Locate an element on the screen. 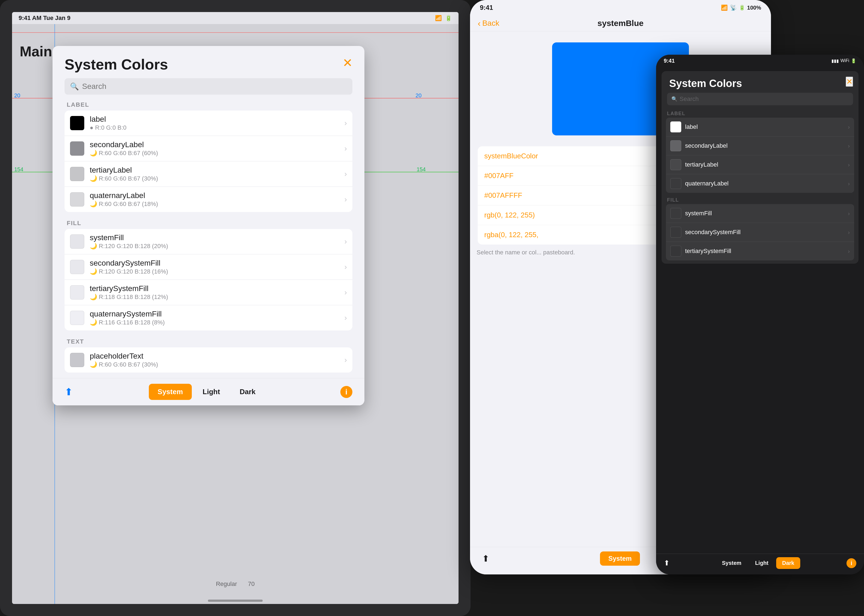 Image resolution: width=864 pixels, height=616 pixels. dark-chevron-2: › is located at coordinates (849, 146).